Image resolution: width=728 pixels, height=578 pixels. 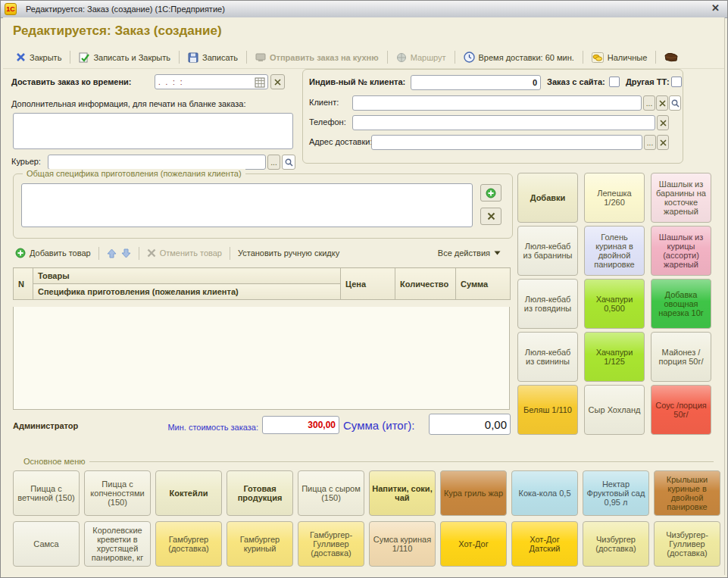 I want to click on menu-category-button: Крылышки куриные в двойной панировке, so click(x=687, y=493).